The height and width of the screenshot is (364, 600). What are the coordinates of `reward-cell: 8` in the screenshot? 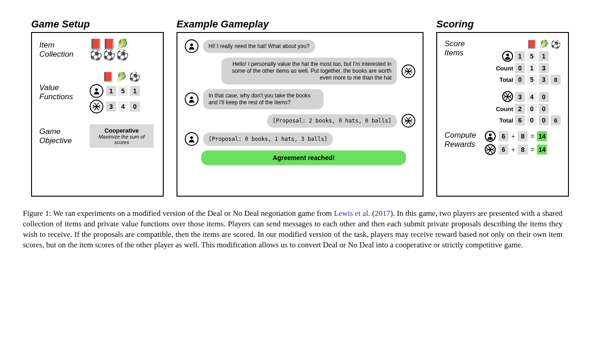 It's located at (523, 136).